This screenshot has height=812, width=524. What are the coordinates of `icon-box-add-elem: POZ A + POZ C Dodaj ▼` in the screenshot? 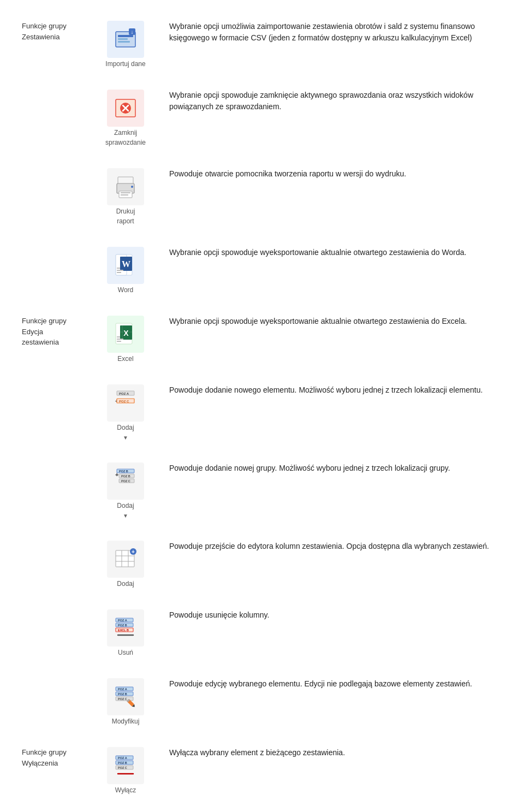 It's located at (126, 413).